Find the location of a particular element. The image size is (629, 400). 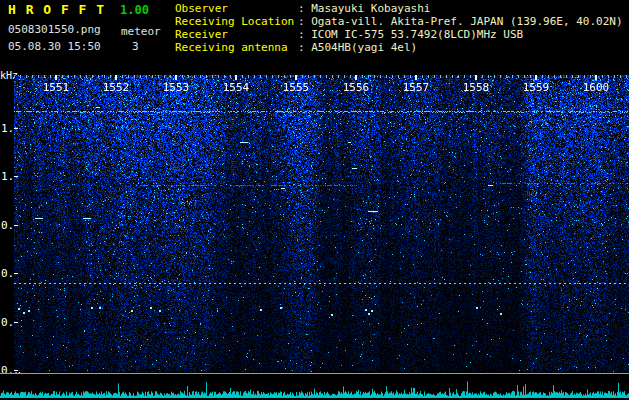

info-row: Observer: Masayuki Kobayashi is located at coordinates (399, 8).